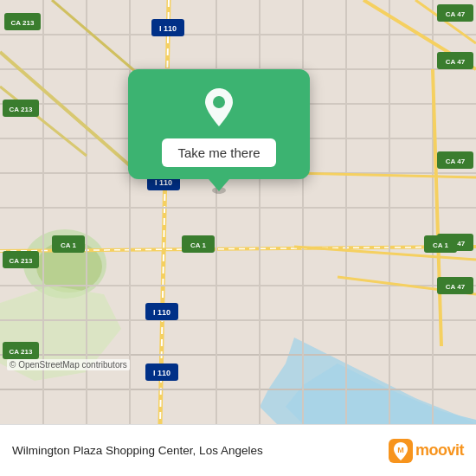 The height and width of the screenshot is (476, 476). I want to click on osm-credit: © OpenStreetMap contributors, so click(68, 365).